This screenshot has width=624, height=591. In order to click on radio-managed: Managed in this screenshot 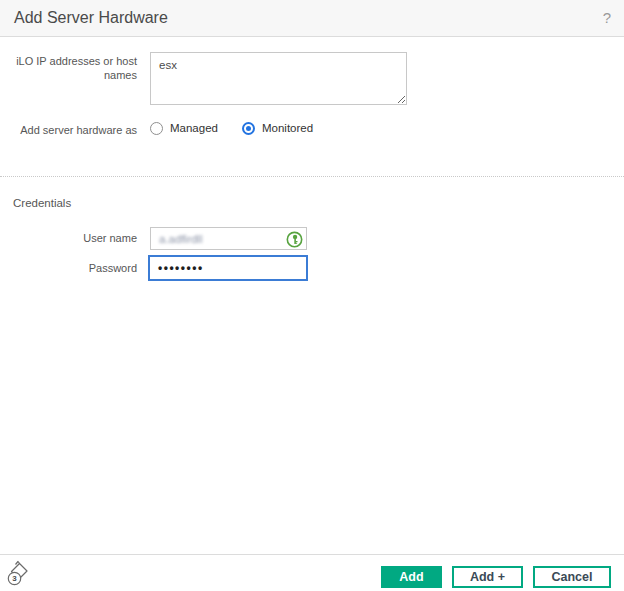, I will do `click(184, 128)`.